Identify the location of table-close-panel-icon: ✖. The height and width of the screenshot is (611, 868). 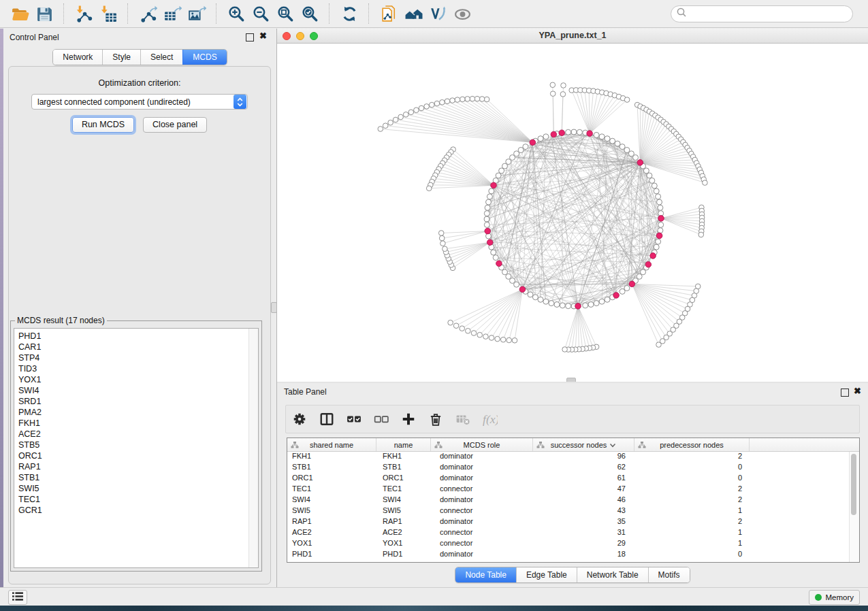
(858, 391).